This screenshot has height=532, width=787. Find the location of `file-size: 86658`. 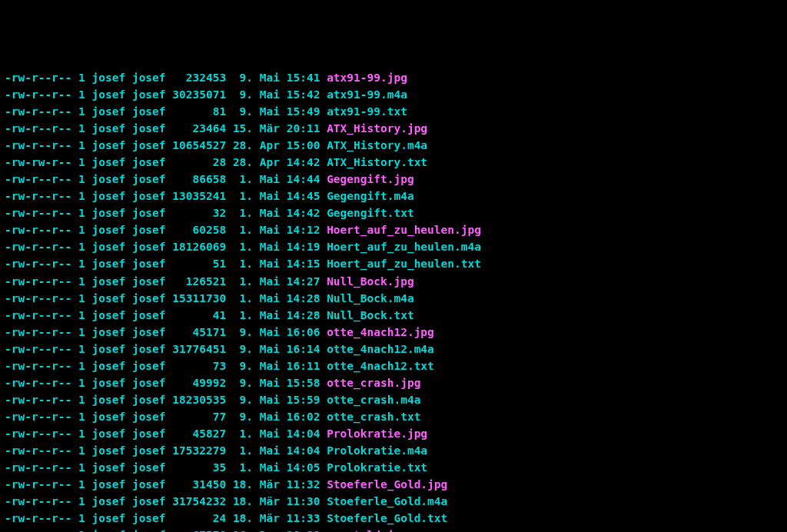

file-size: 86658 is located at coordinates (199, 179).